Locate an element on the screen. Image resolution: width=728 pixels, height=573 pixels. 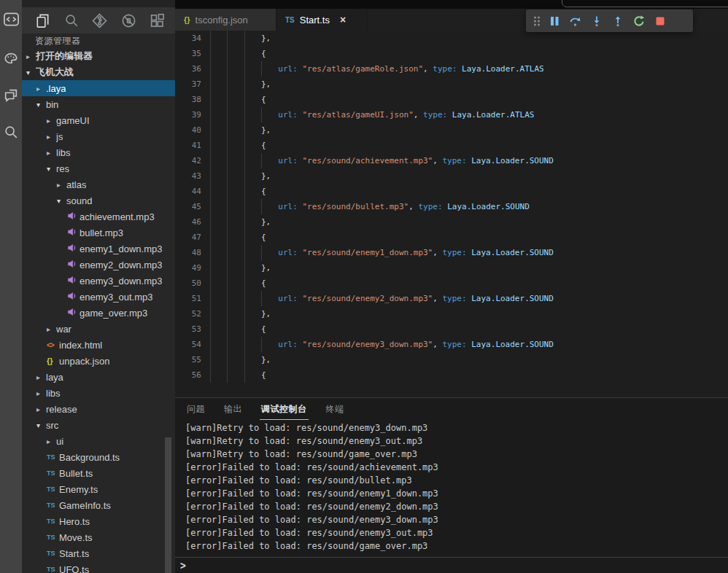
pause-button is located at coordinates (554, 21).